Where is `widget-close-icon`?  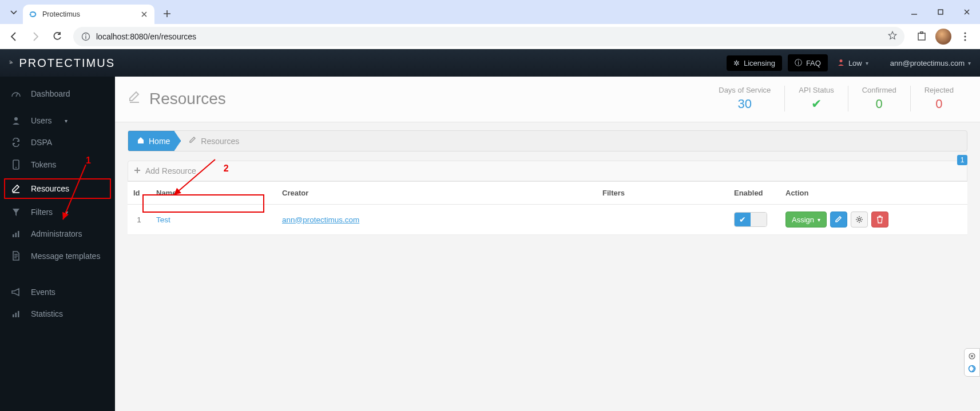 widget-close-icon is located at coordinates (972, 356).